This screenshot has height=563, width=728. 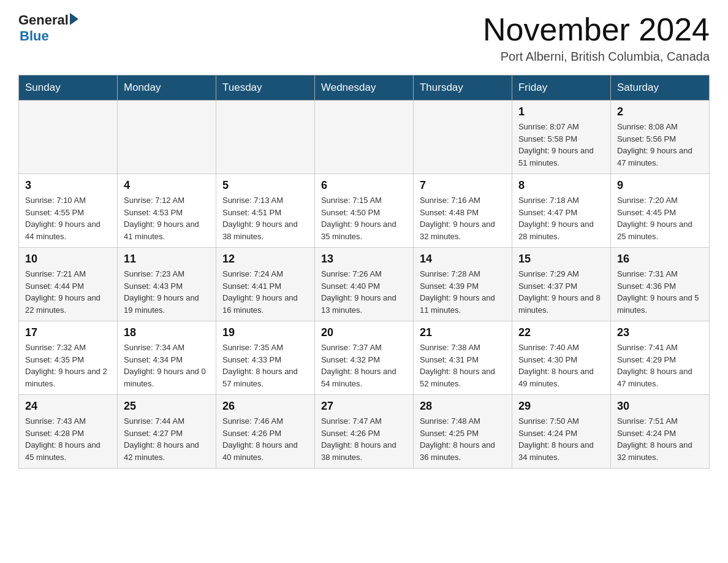 I want to click on calendar-cell: 11Sunrise: 7:23 AM Sunset: 4:43 PM Dayli…, so click(x=167, y=285).